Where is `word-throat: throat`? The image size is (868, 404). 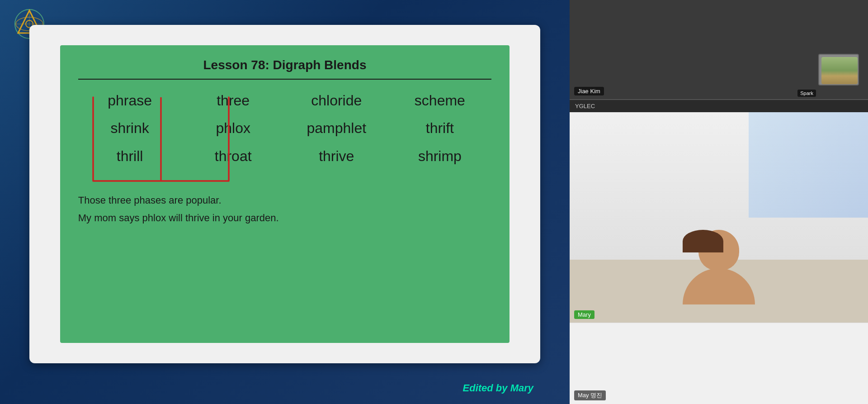 word-throat: throat is located at coordinates (233, 157).